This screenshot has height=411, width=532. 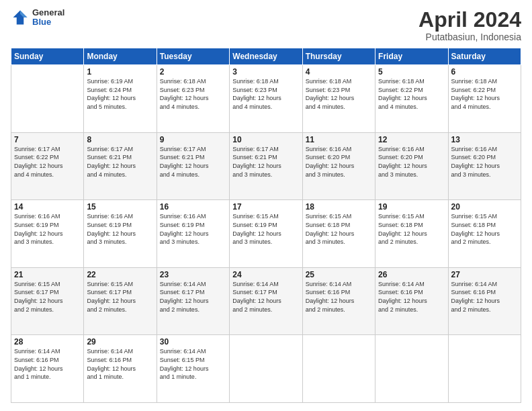 I want to click on table-row: 13Sunrise: 6:16 AM Sunset: 6:20 PM Dayli…, so click(x=484, y=167).